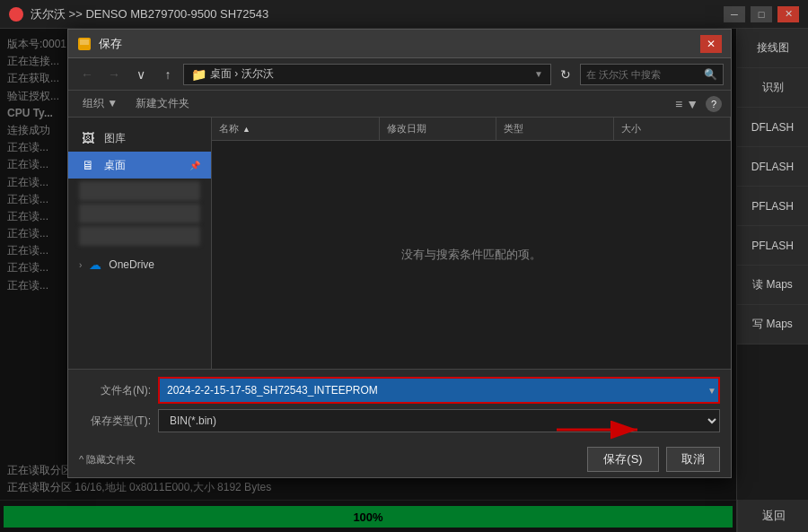  Describe the element at coordinates (672, 129) in the screenshot. I see `col-size: 大小` at that location.